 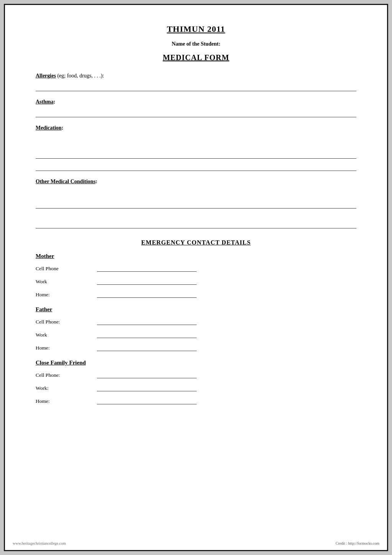 What do you see at coordinates (196, 182) in the screenshot?
I see `other-conditions-label: Other Medical Conditions:` at bounding box center [196, 182].